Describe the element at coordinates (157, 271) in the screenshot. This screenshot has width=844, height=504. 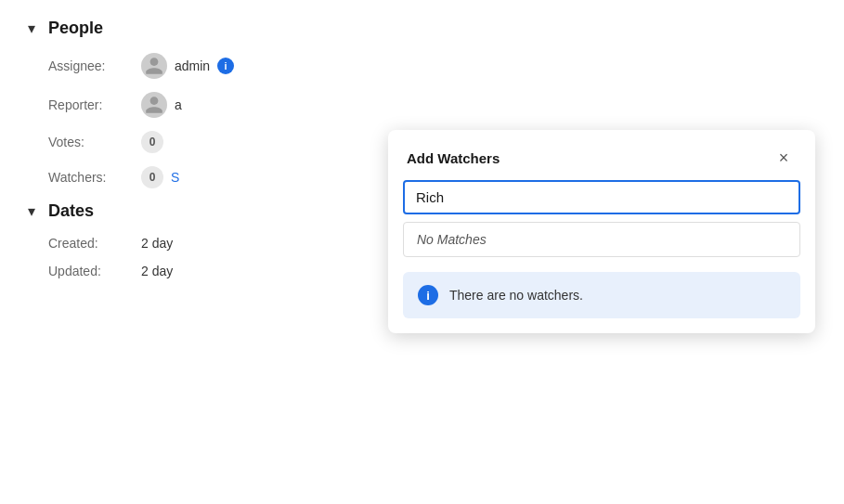
I see `updated-value: 2 day` at that location.